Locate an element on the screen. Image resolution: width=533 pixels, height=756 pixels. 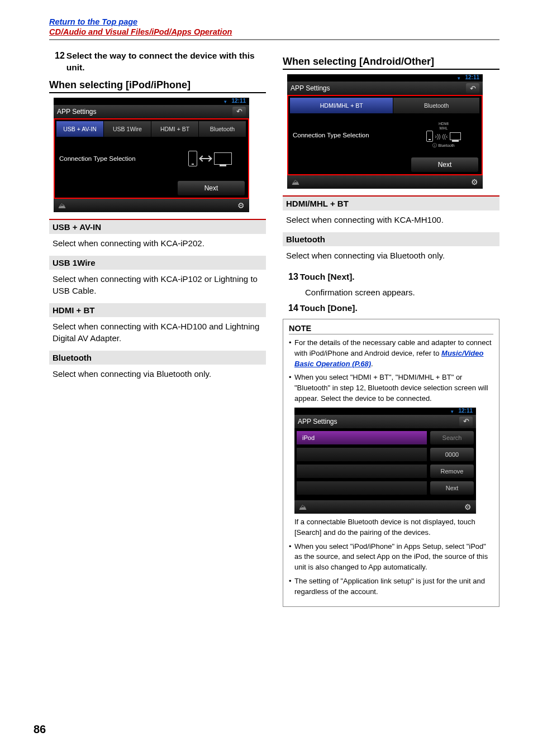
tab-hdmi-bt: HDMI + BT is located at coordinates (175, 129).